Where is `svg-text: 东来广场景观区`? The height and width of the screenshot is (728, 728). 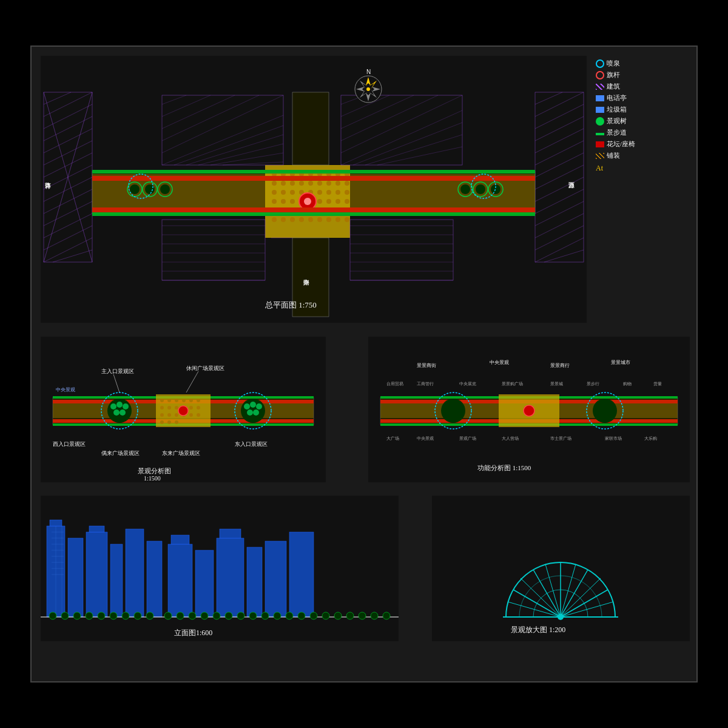 svg-text: 东来广场景观区 is located at coordinates (181, 453).